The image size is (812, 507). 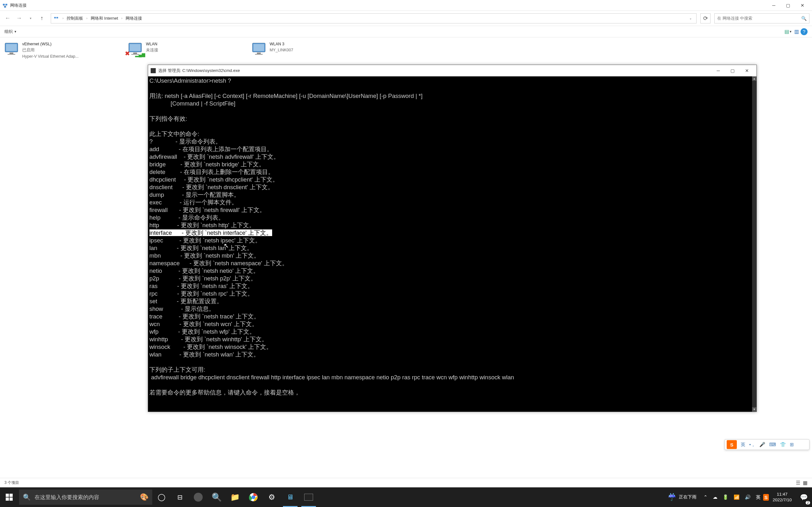 What do you see at coordinates (782, 497) in the screenshot?
I see `clock: 11:47 2022/7/10` at bounding box center [782, 497].